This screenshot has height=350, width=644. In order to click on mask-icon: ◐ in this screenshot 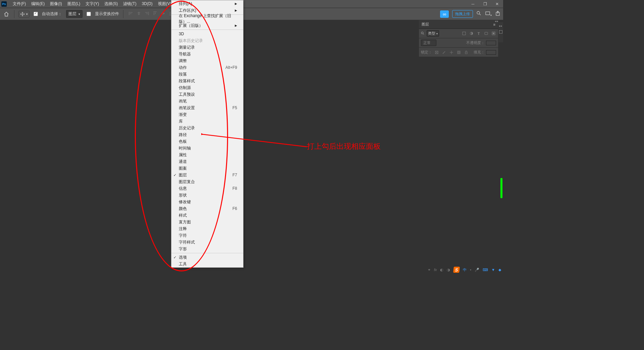, I will do `click(442, 270)`.